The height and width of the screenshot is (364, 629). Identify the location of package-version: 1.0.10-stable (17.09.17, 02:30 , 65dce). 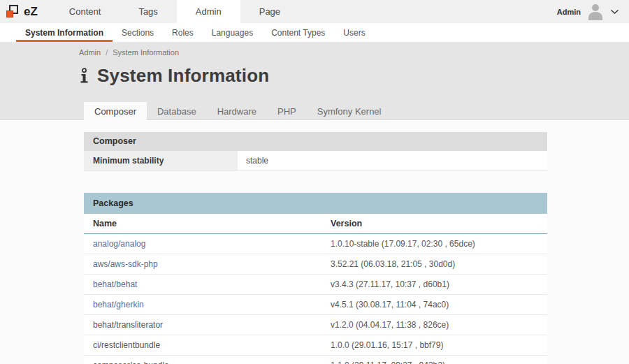
(435, 245).